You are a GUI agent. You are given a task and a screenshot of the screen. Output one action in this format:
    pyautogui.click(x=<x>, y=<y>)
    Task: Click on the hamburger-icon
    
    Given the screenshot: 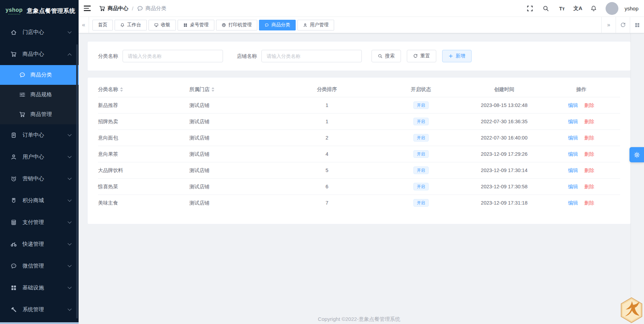 What is the action you would take?
    pyautogui.click(x=87, y=8)
    